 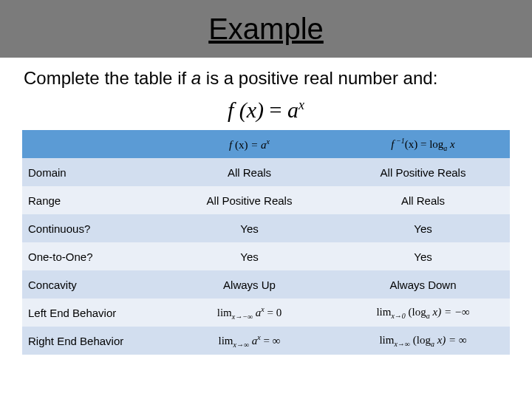 What do you see at coordinates (197, 78) in the screenshot?
I see `prompt-var: a` at bounding box center [197, 78].